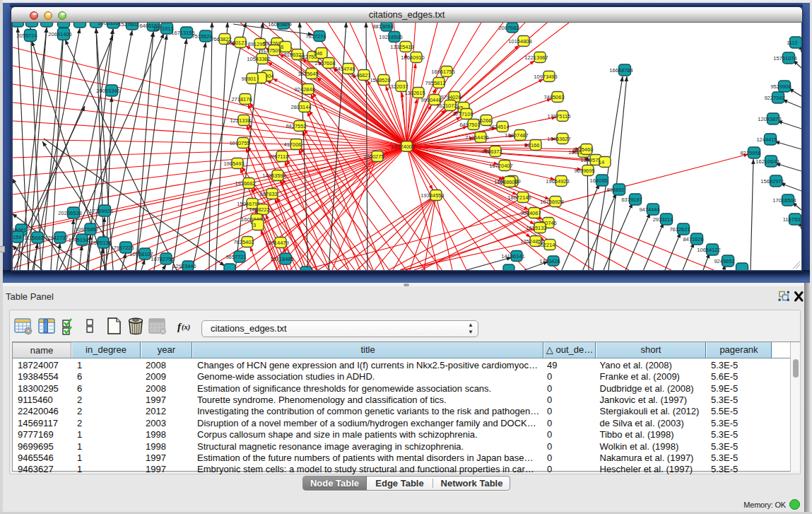  Describe the element at coordinates (236, 42) in the screenshot. I see `svg-text: 8660123` at that location.